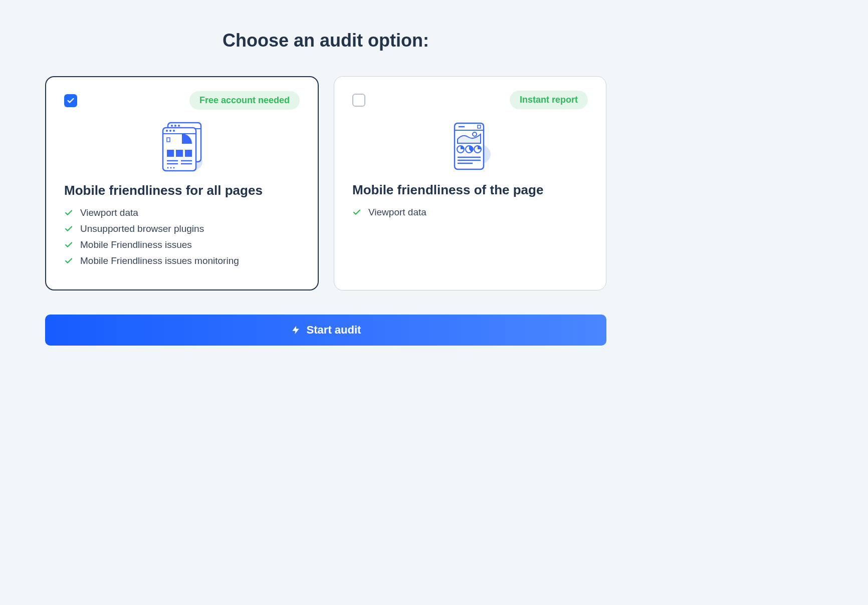 This screenshot has height=605, width=868. I want to click on checkbox-all-pages, so click(71, 101).